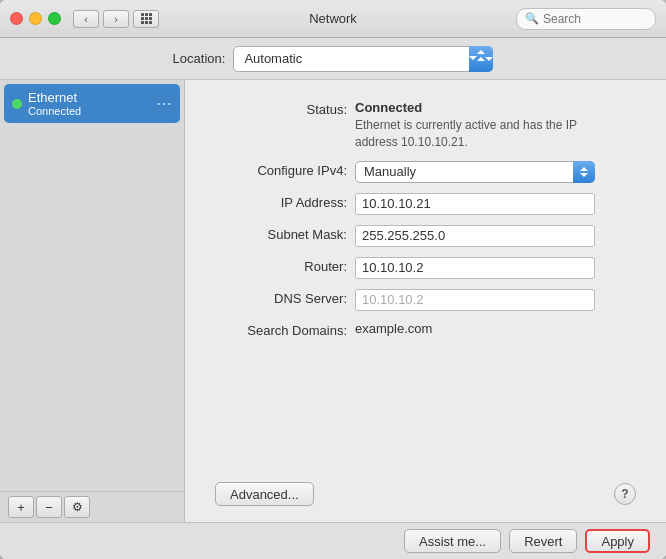 The height and width of the screenshot is (559, 666). Describe the element at coordinates (426, 268) in the screenshot. I see `router-row: Router:` at that location.